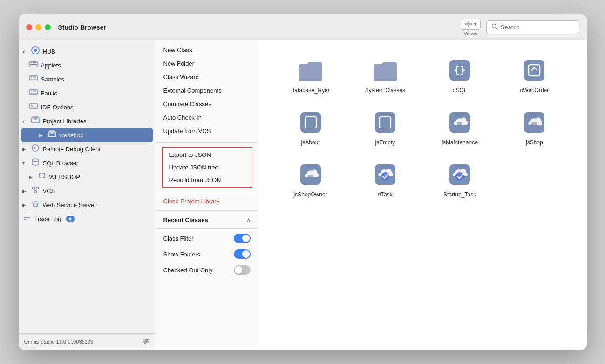  Describe the element at coordinates (42, 177) in the screenshot. I see `webshop2-icon` at that location.